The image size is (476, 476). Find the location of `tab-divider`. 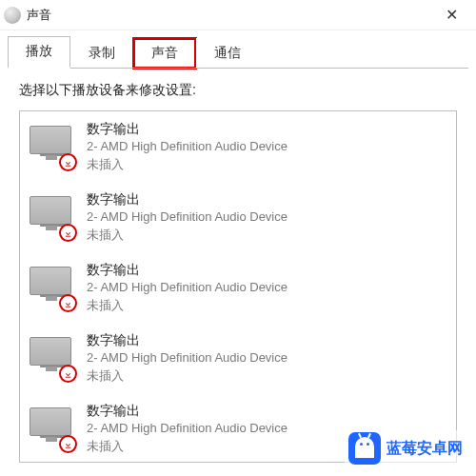

tab-divider is located at coordinates (238, 69).